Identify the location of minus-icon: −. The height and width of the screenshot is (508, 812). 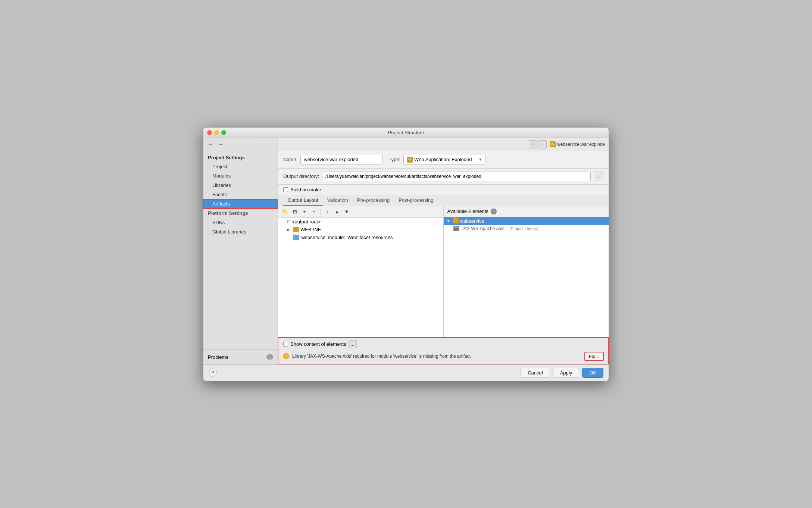
(314, 212).